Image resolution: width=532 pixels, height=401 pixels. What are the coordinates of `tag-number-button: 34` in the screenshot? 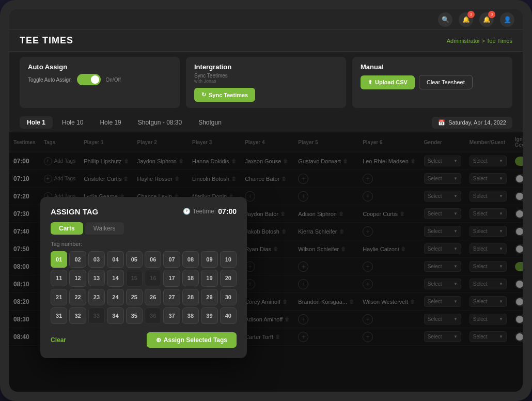 It's located at (115, 316).